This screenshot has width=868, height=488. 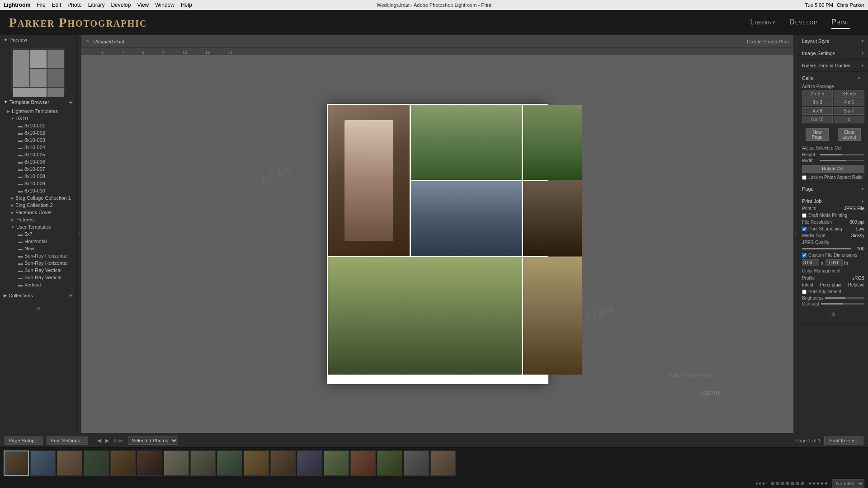 What do you see at coordinates (38, 155) in the screenshot?
I see `tree-8x10-005: ▬ 8x10-005` at bounding box center [38, 155].